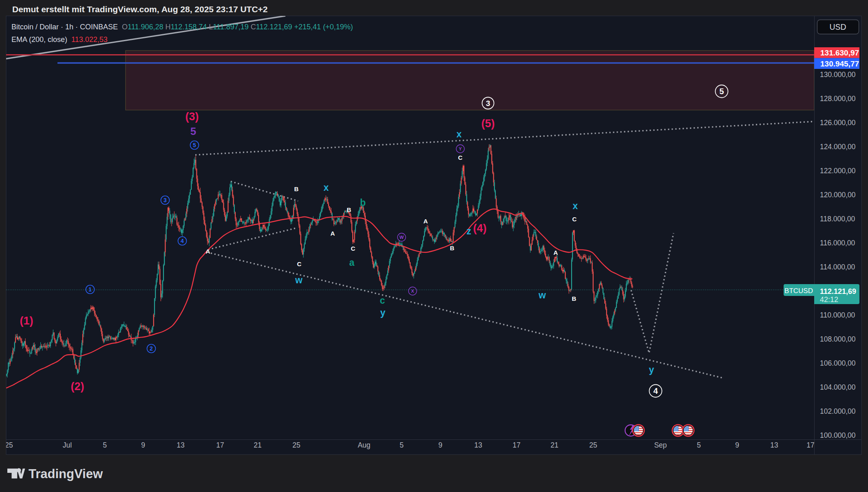  Describe the element at coordinates (840, 64) in the screenshot. I see `svg-text: 130.945,77` at that location.